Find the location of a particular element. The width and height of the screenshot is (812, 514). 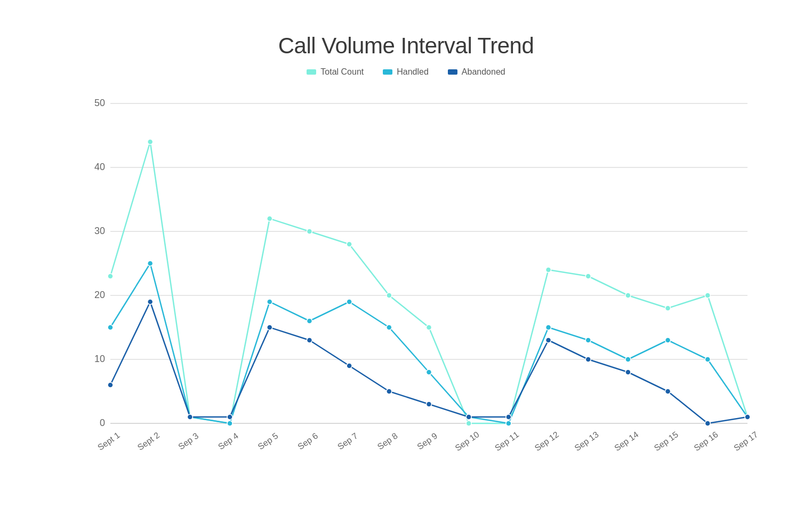

legend-swatch-total is located at coordinates (311, 72).